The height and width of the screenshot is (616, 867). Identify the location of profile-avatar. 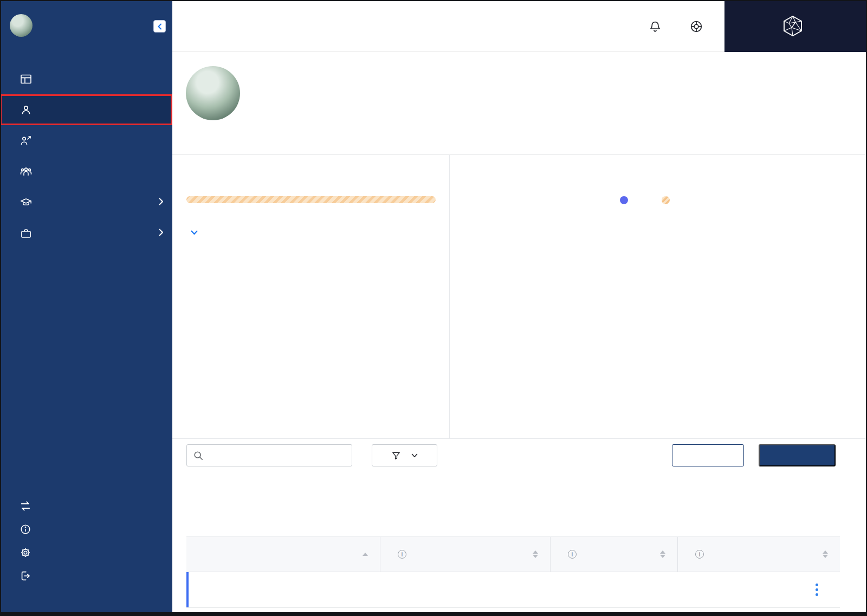
(213, 93).